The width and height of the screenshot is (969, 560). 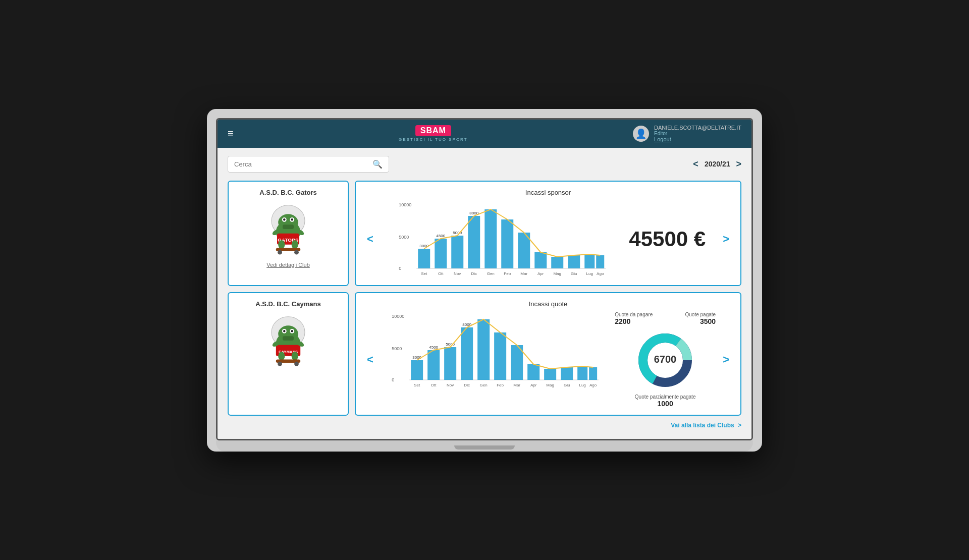 I want to click on quote-pagate-label: Quote pagate, so click(x=701, y=315).